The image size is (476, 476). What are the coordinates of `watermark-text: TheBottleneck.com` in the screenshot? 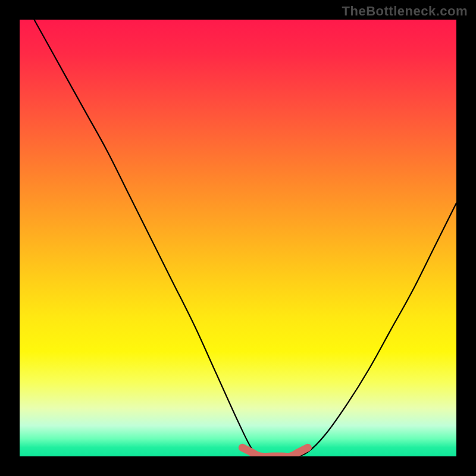 It's located at (405, 11).